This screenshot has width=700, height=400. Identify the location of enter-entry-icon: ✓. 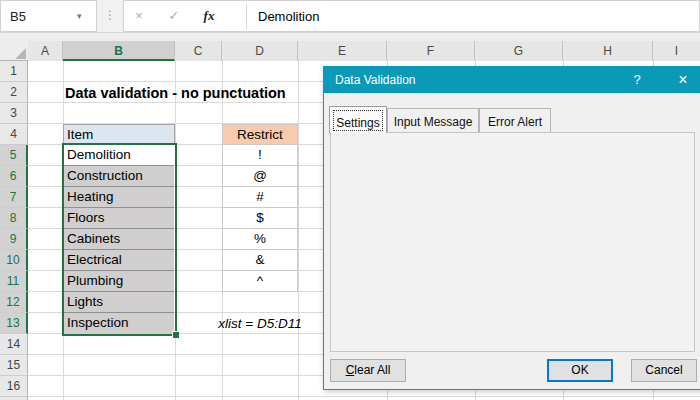
(174, 16).